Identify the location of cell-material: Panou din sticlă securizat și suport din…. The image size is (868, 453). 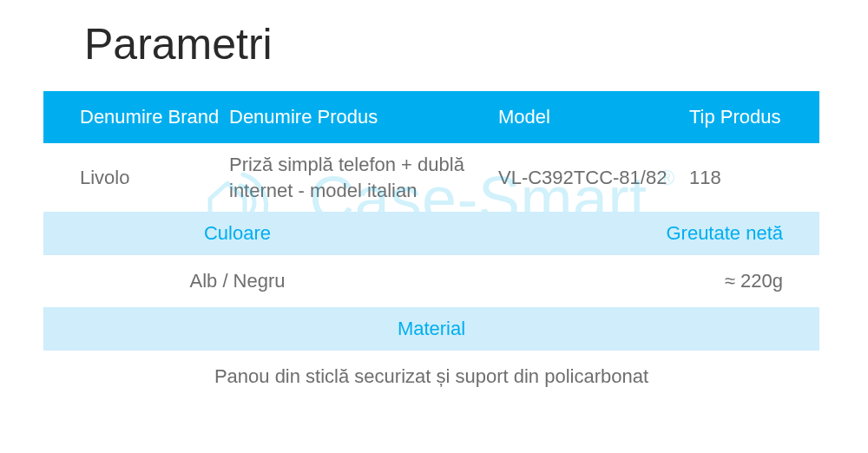
(431, 377).